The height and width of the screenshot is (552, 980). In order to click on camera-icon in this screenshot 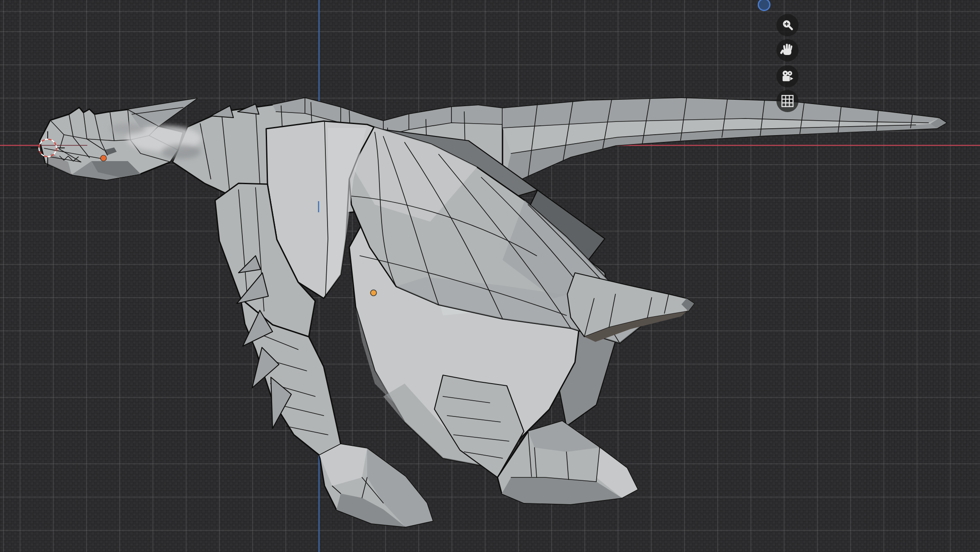, I will do `click(787, 76)`.